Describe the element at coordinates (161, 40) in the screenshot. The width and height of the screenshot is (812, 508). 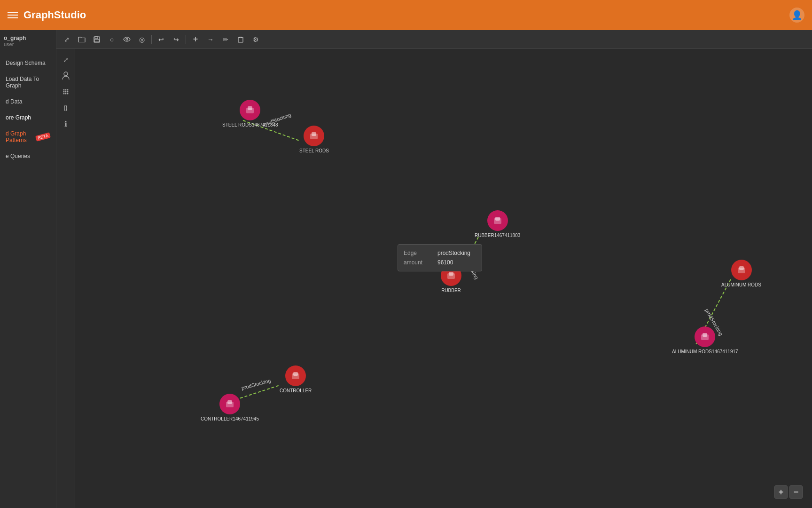
I see `undo-button: ↩` at that location.